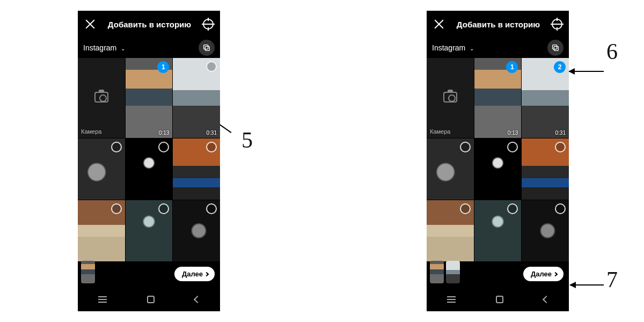  Describe the element at coordinates (612, 52) in the screenshot. I see `callout-6: 6` at that location.